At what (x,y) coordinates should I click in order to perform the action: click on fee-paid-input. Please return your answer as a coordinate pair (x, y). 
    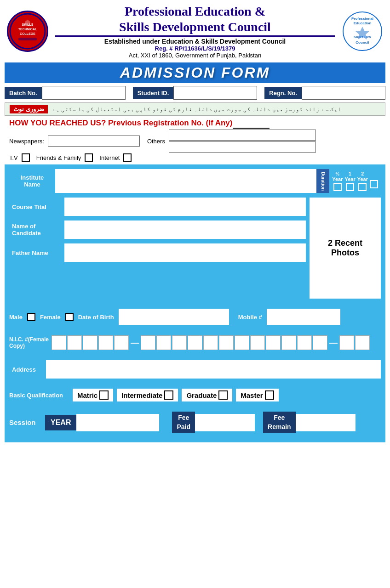
    Looking at the image, I should click on (225, 423).